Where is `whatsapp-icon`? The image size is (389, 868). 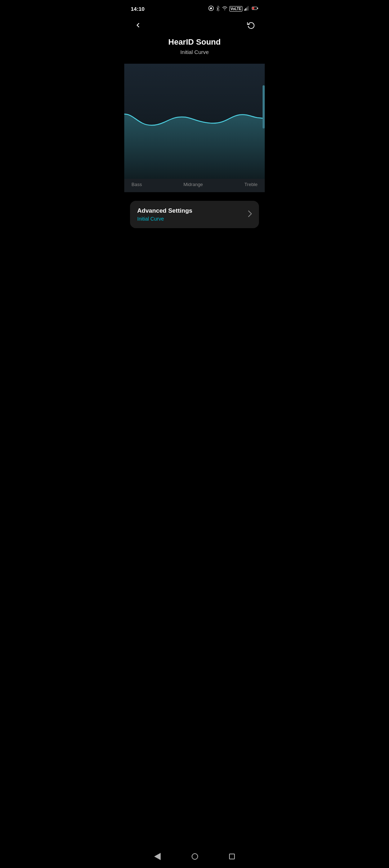
whatsapp-icon is located at coordinates (211, 9).